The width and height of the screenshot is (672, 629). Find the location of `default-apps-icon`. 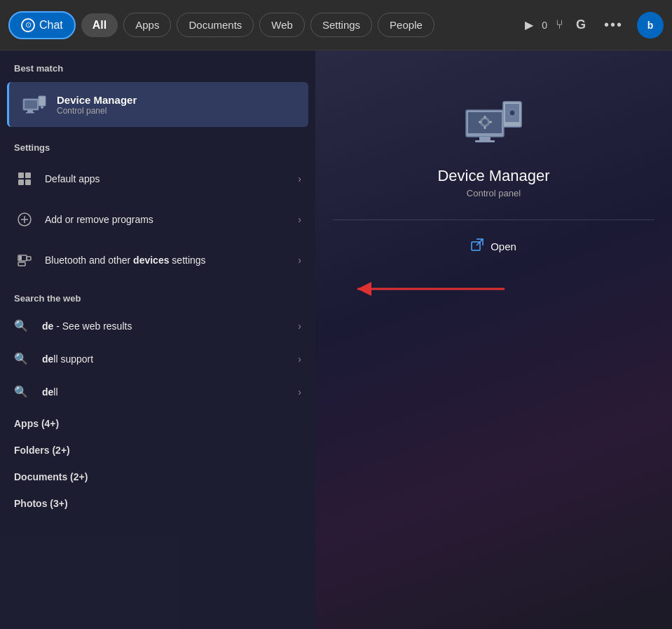

default-apps-icon is located at coordinates (25, 179).